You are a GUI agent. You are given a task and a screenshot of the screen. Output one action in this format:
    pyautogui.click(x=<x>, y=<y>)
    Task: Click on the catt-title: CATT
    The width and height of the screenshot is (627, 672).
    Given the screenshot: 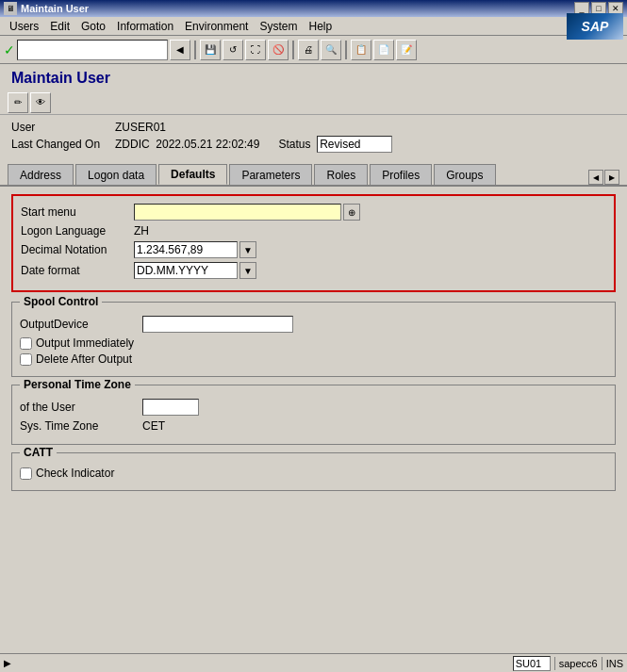 What is the action you would take?
    pyautogui.click(x=38, y=452)
    